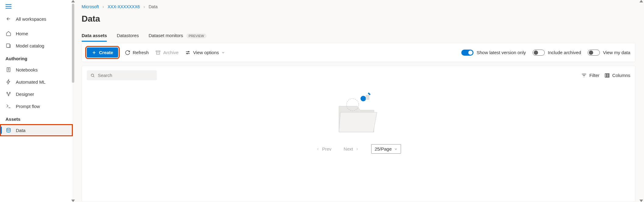 Image resolution: width=644 pixels, height=202 pixels. What do you see at coordinates (22, 33) in the screenshot?
I see `sidebar-item-label: Home` at bounding box center [22, 33].